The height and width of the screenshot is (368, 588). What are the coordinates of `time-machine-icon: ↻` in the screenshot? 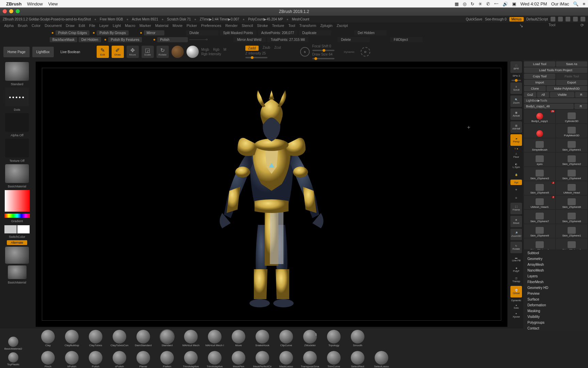 It's located at (472, 4).